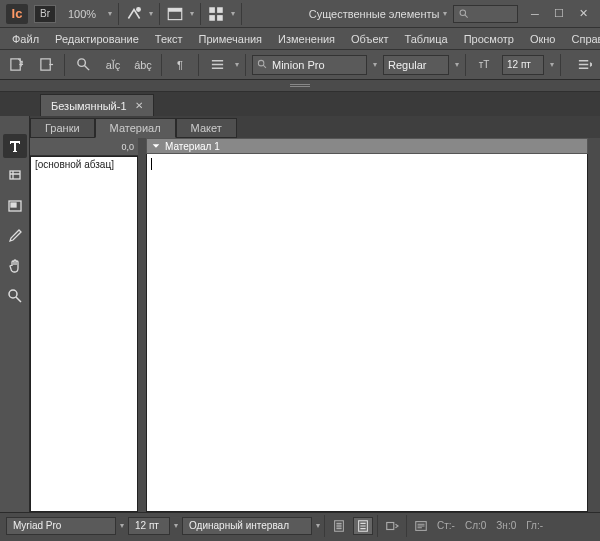 This screenshot has width=600, height=541. Describe the element at coordinates (584, 65) in the screenshot. I see `panel-menu-icon` at that location.